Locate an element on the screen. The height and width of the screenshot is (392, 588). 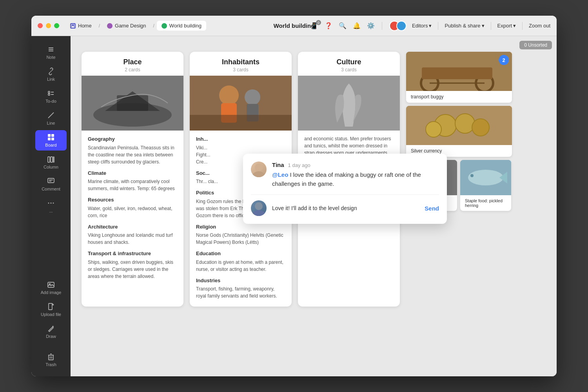
tab-world-building: World building is located at coordinates (181, 26).